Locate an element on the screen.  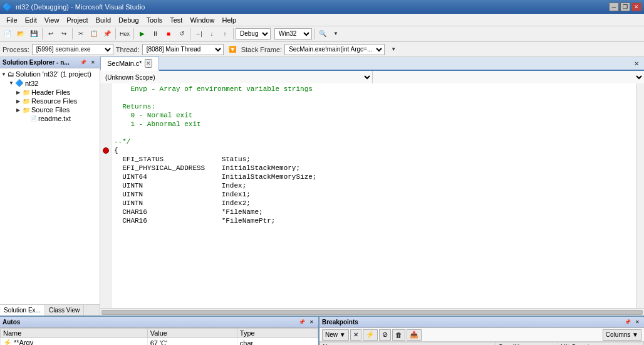
se-tab-bar: Solution Ex... Class View is located at coordinates (50, 310).